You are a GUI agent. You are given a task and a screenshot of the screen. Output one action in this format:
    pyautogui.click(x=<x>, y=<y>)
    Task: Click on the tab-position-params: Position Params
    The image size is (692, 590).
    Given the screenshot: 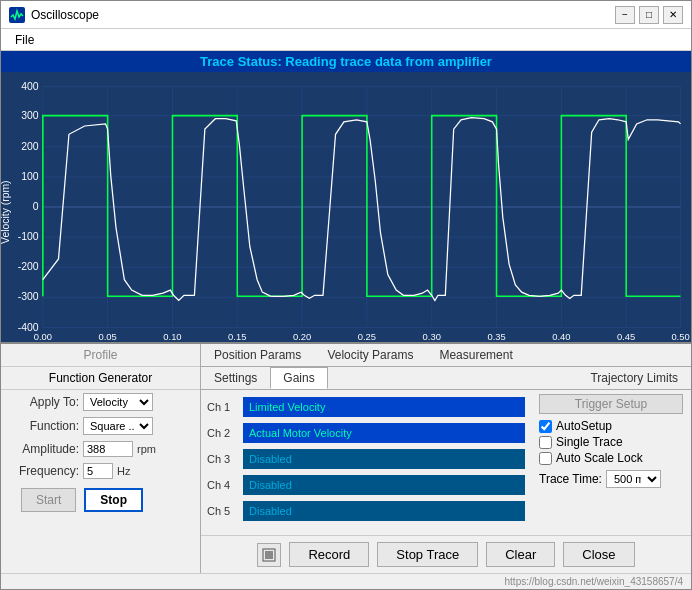 What is the action you would take?
    pyautogui.click(x=258, y=355)
    